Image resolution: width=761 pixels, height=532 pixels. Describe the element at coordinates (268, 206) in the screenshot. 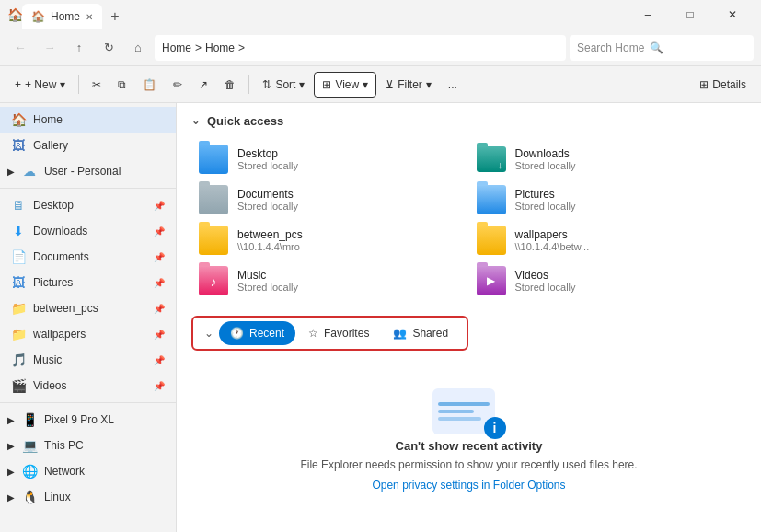

I see `qa-documents-sub: Stored locally` at that location.